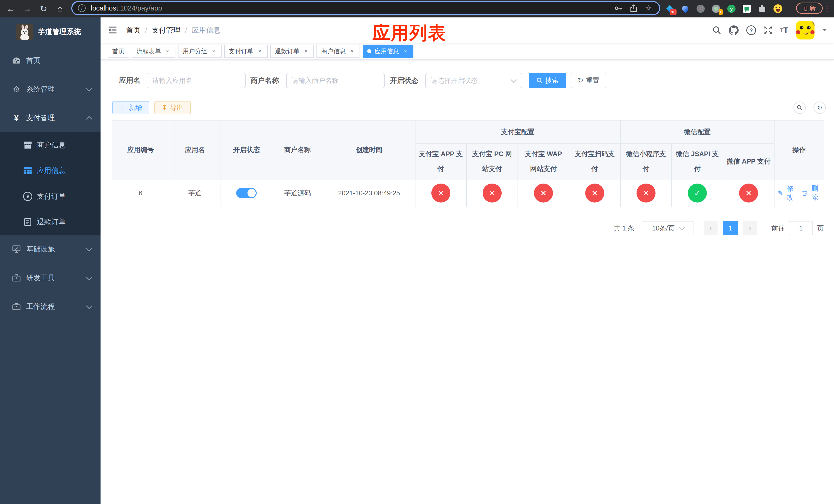 This screenshot has height=504, width=834. Describe the element at coordinates (468, 164) in the screenshot. I see `app-table: 应用编号 应用名 开启状态 商户名称 创建时间 支付宝配置 微信配置 操作 支付…` at that location.